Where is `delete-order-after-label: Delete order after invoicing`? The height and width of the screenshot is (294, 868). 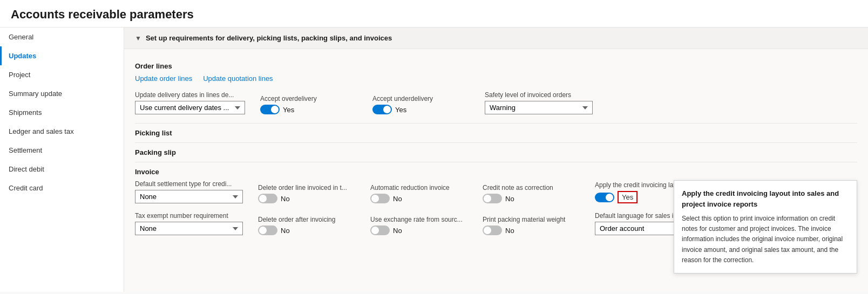 delete-order-after-label: Delete order after invoicing is located at coordinates (307, 220).